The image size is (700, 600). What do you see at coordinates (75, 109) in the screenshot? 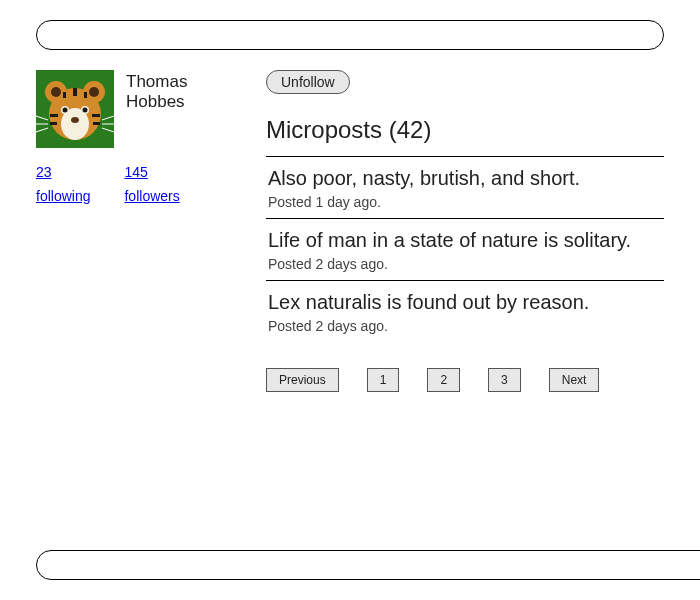
I see `avatar` at bounding box center [75, 109].